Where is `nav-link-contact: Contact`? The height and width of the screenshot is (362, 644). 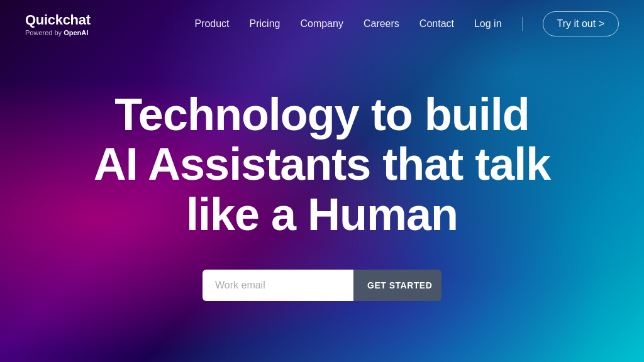 nav-link-contact: Contact is located at coordinates (436, 24).